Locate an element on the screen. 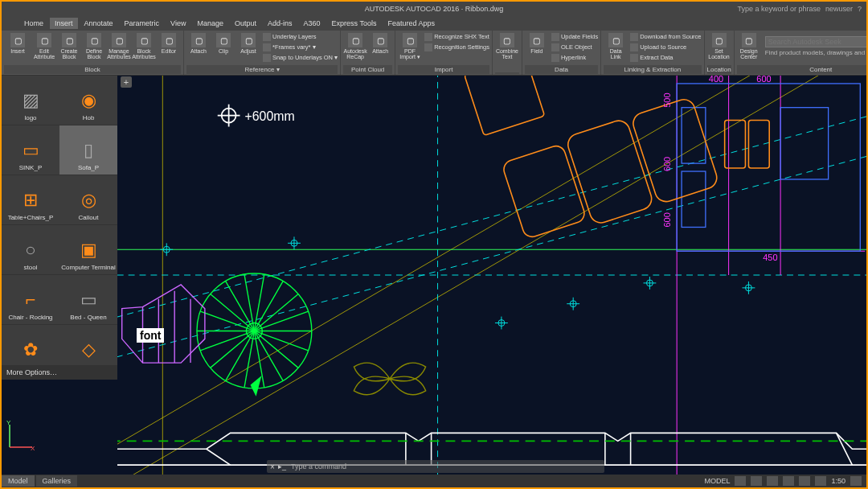  ribbon-button: ▢Editor is located at coordinates (169, 48).